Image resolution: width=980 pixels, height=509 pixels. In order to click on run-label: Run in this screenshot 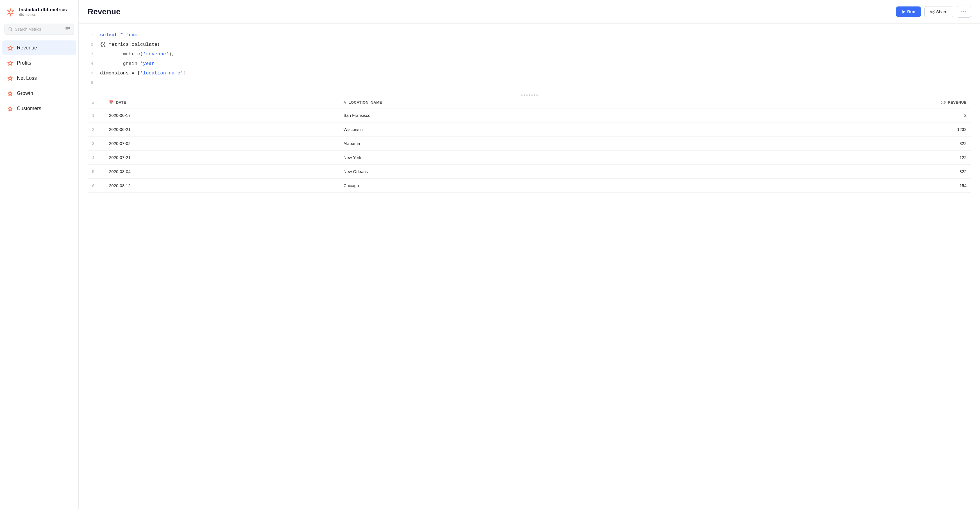, I will do `click(912, 11)`.